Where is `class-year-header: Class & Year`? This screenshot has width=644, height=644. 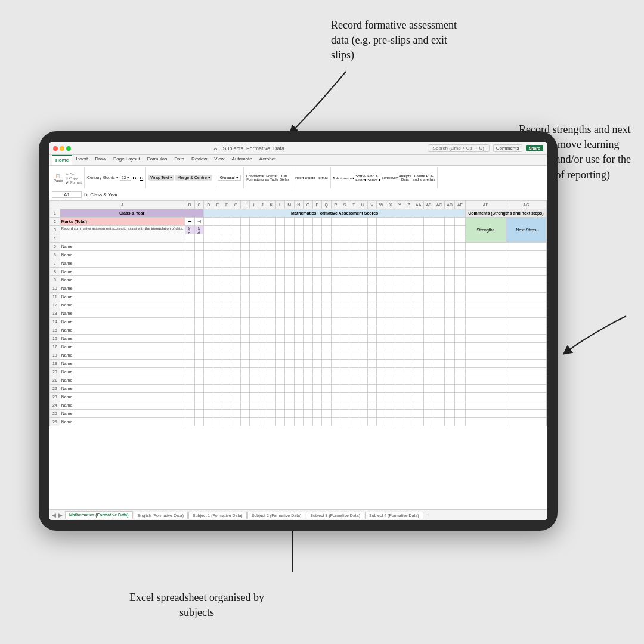
class-year-header: Class & Year is located at coordinates (132, 213).